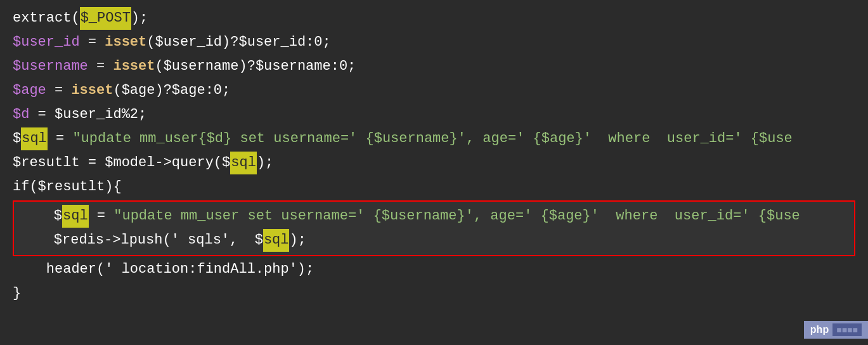 This screenshot has height=345, width=868. What do you see at coordinates (434, 270) in the screenshot?
I see `code-line-footer-1: header(' location:findAll.php');` at bounding box center [434, 270].